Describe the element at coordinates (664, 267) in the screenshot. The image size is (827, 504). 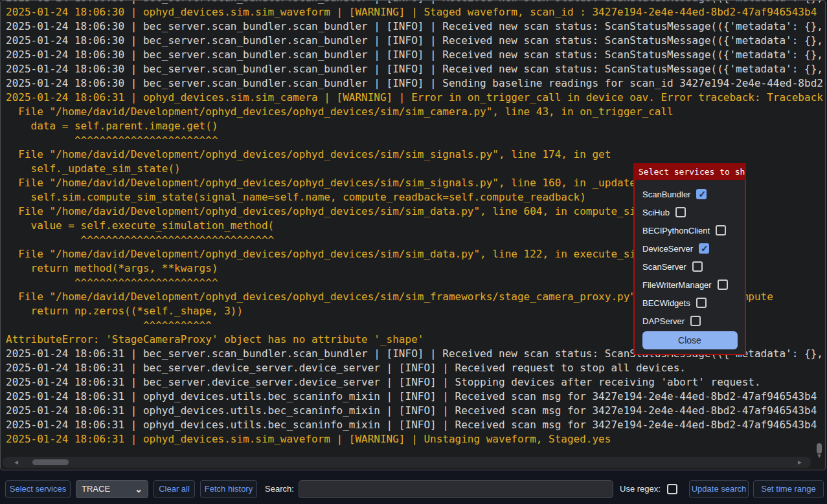
I see `service-label: ScanServer` at that location.